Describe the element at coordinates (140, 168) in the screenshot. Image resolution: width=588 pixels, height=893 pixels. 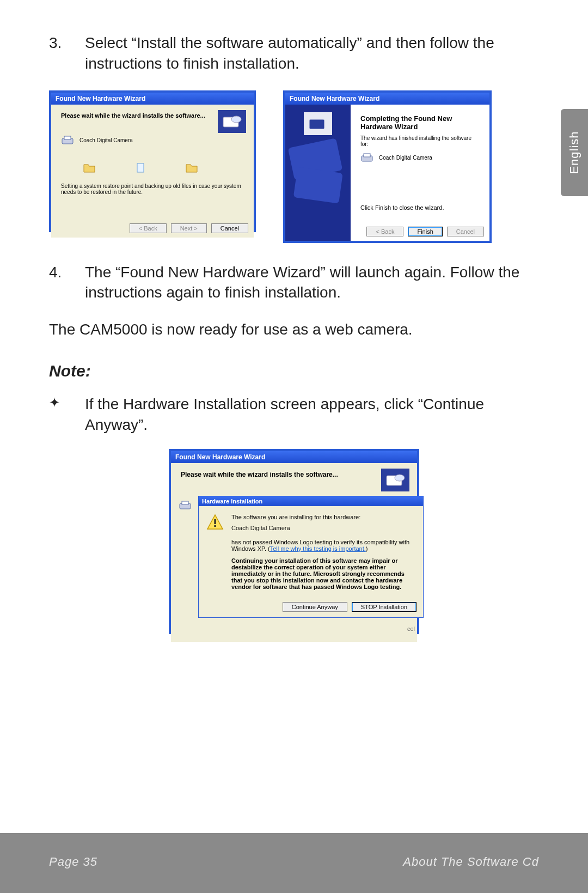
I see `doc-icon` at that location.